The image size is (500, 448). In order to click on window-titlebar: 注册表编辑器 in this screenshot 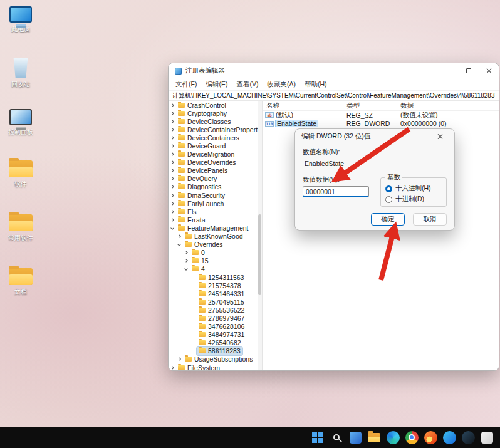, I will do `click(333, 71)`.